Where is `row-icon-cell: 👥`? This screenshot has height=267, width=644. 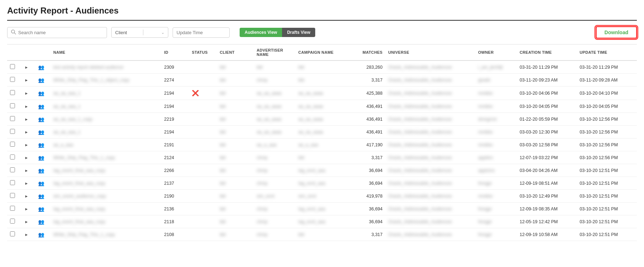 row-icon-cell: 👥 is located at coordinates (43, 67).